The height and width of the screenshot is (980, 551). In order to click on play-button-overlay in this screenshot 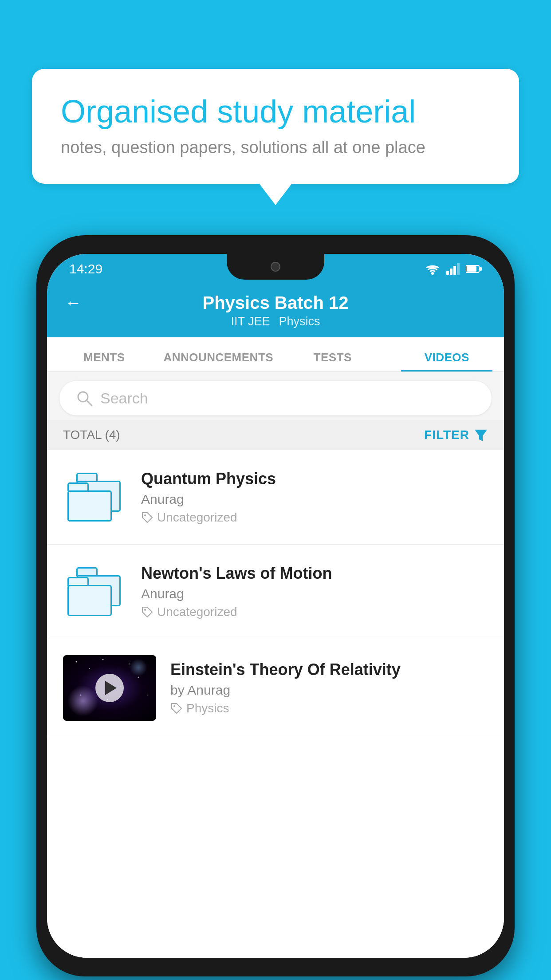, I will do `click(110, 688)`.